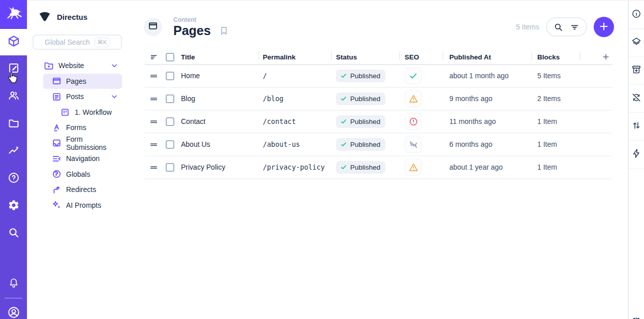 This screenshot has height=319, width=644. I want to click on sidebar-archive-button, so click(636, 71).